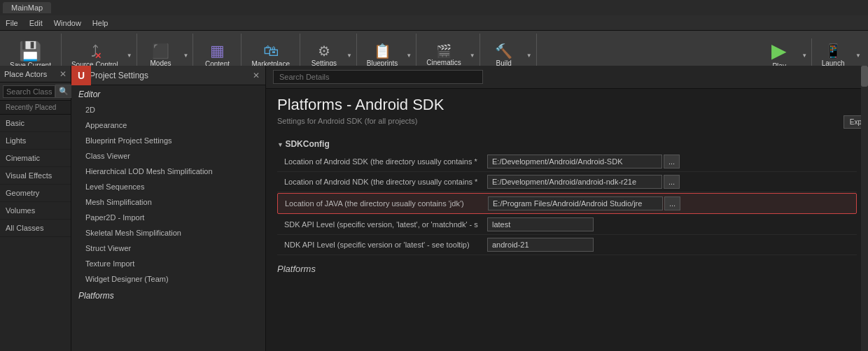  I want to click on settings-nav-widget-designer: Widget Designer (Team), so click(168, 279).